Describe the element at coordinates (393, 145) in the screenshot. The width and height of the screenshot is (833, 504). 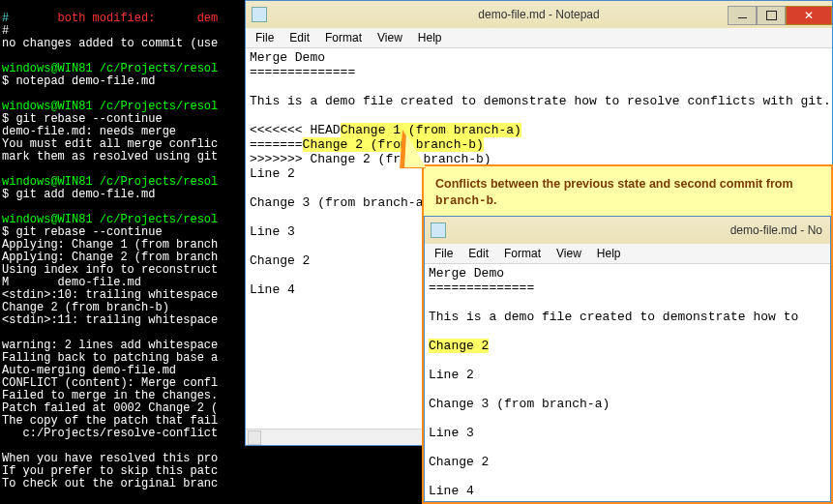
I see `conflict-theirs: Change 2 (from branch-b)` at that location.